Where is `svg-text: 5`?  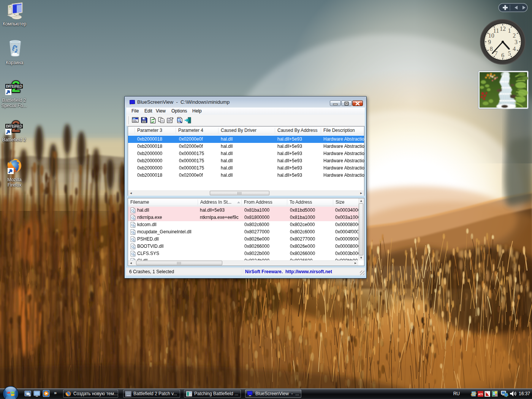
svg-text: 5 is located at coordinates (510, 53).